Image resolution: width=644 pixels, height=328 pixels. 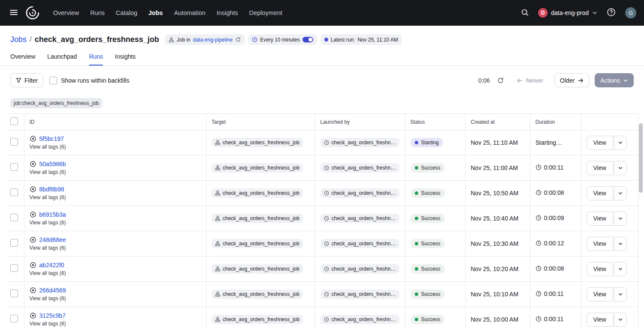 What do you see at coordinates (322, 269) in the screenshot?
I see `table-row: ab2422f0 View all tags (6) check_avg_ord…` at bounding box center [322, 269].